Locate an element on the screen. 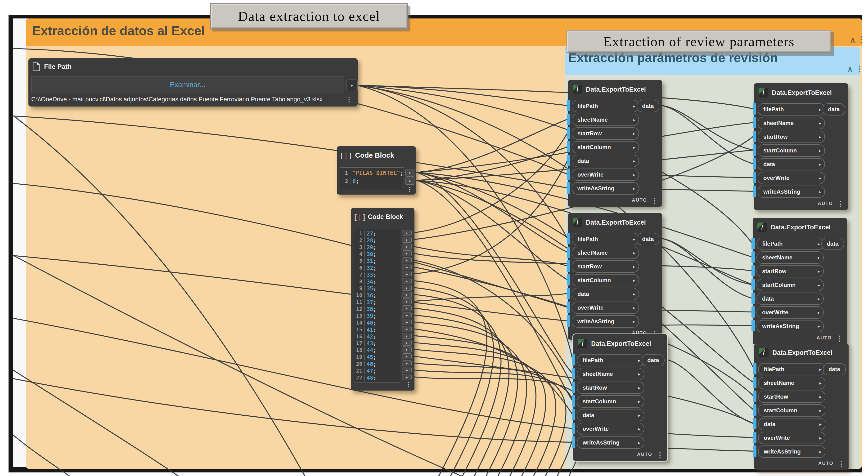 The height and width of the screenshot is (476, 868). file-path-node-header: File Path is located at coordinates (195, 67).